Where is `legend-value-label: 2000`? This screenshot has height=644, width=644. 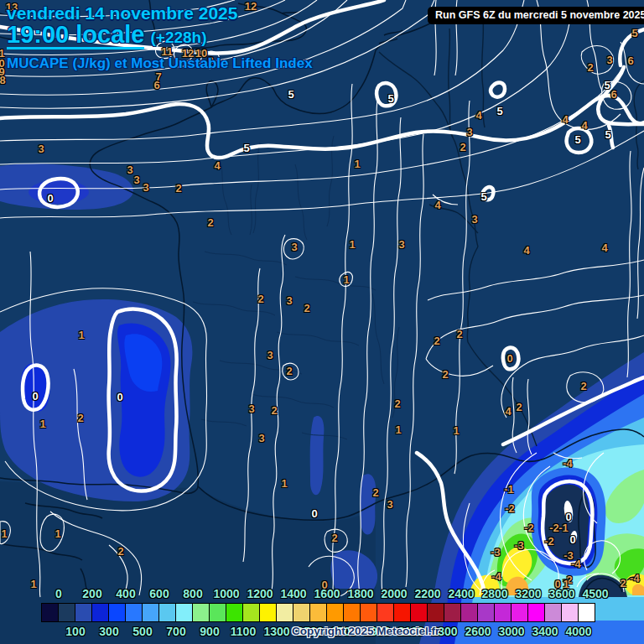 legend-value-label: 2000 is located at coordinates (394, 594).